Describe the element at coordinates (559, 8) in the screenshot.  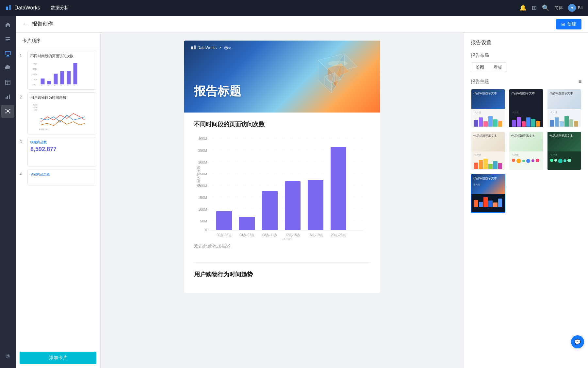
I see `language-selector: 简体` at that location.